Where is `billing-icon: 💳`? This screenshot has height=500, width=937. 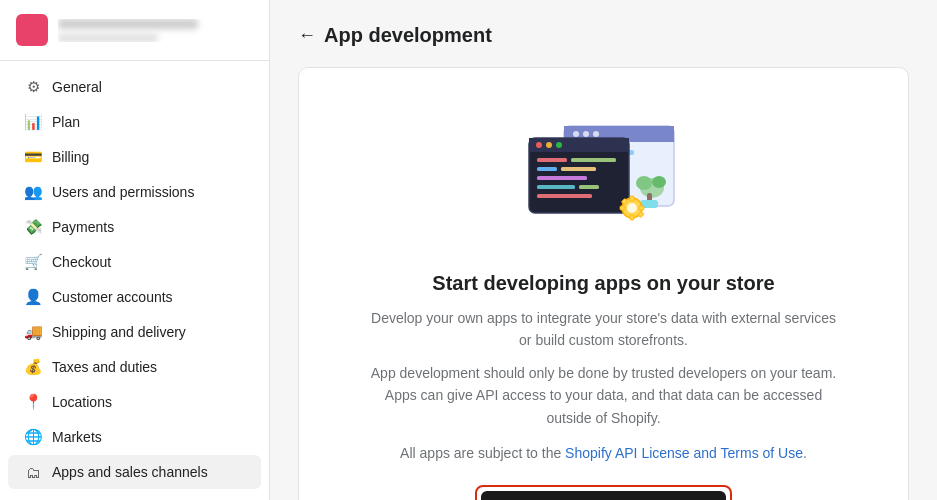
billing-icon: 💳 is located at coordinates (33, 157).